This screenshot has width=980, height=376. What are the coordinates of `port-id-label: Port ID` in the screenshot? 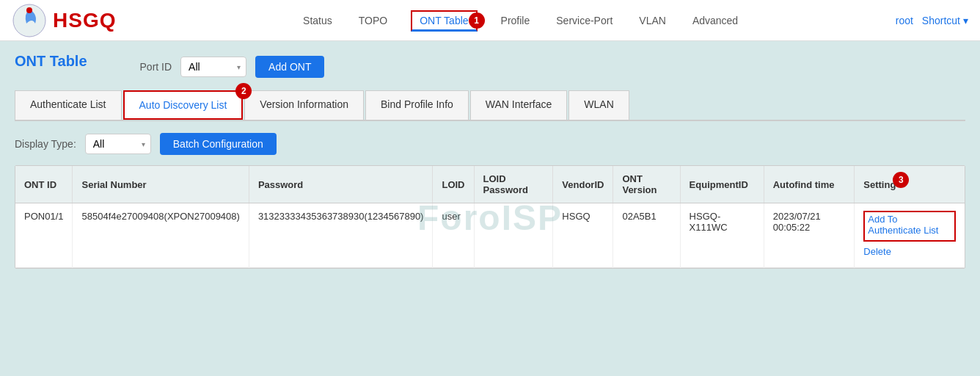 It's located at (156, 67).